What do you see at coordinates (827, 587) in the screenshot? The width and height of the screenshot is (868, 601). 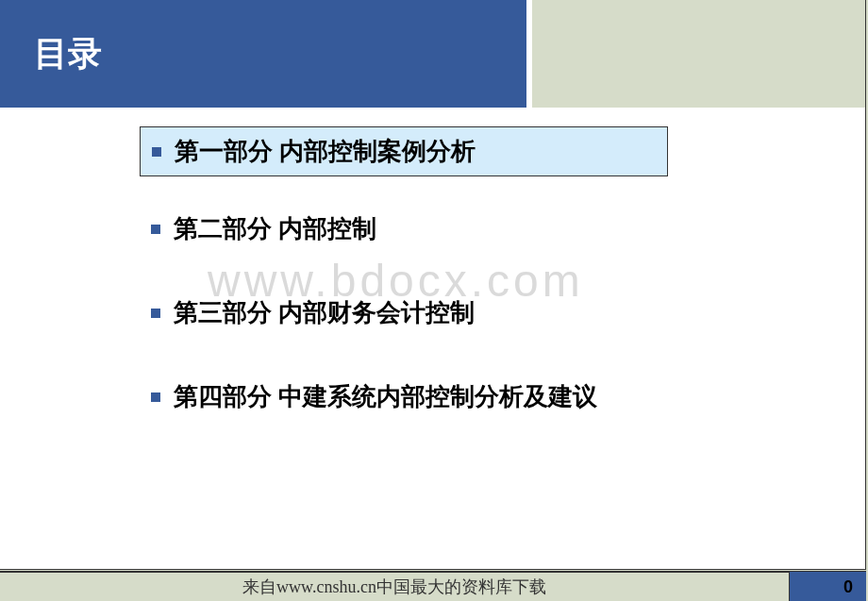 I see `page-number-box: 0` at bounding box center [827, 587].